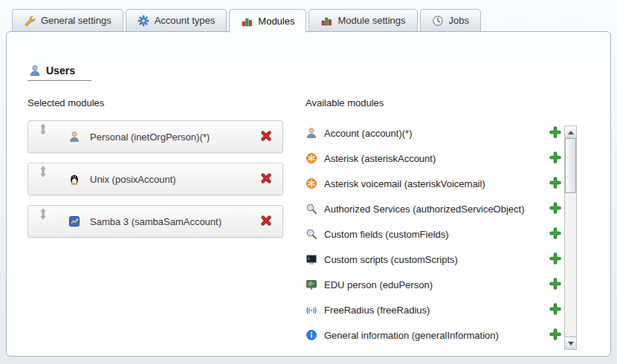 The height and width of the screenshot is (364, 617). I want to click on gear-icon, so click(143, 21).